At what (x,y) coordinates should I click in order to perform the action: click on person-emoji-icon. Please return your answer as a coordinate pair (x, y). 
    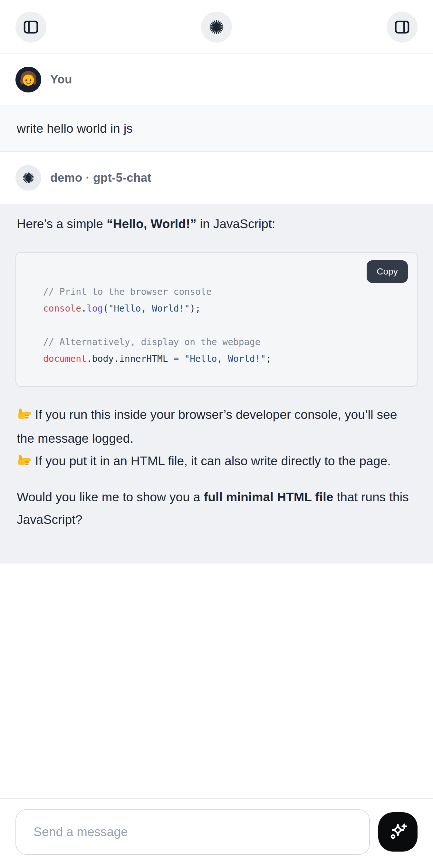
    Looking at the image, I should click on (28, 80).